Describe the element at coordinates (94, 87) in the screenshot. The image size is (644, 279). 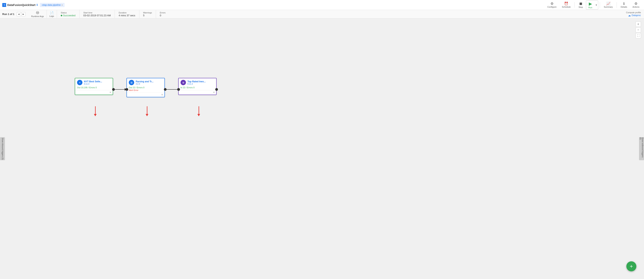
I see `pipeline-node-node1: ≡ NYT Best Selle... 0.11.3 Out 10,195 / …` at that location.